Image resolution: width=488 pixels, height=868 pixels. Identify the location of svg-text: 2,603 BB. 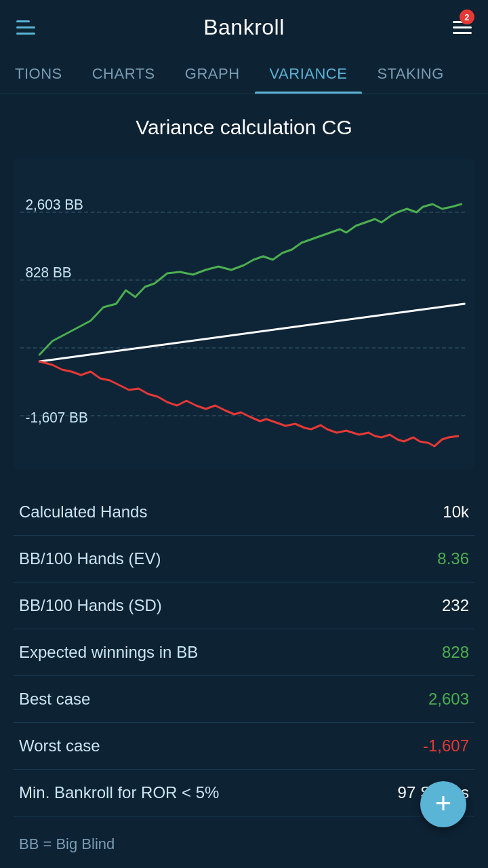
(54, 205).